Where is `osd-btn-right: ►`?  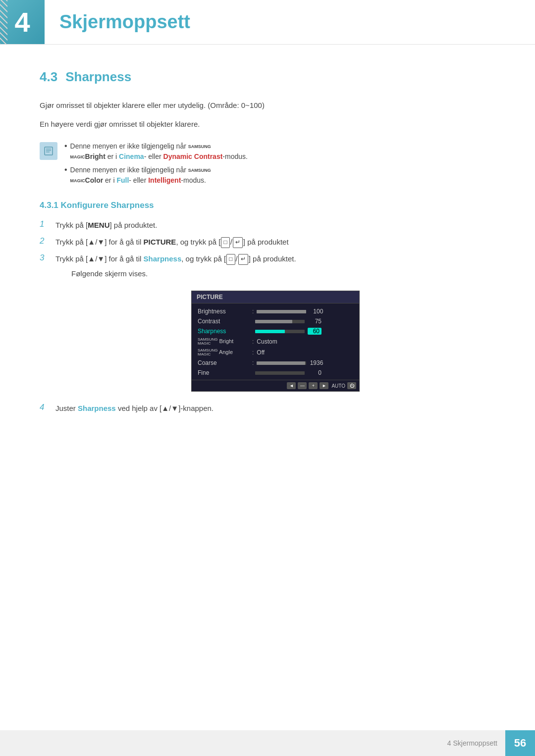 osd-btn-right: ► is located at coordinates (324, 386).